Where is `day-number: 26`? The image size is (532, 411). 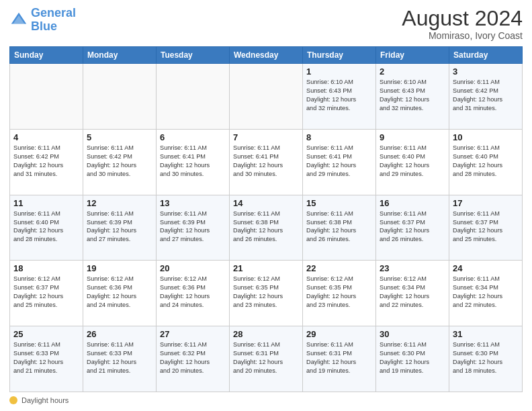
day-number: 26 is located at coordinates (120, 334).